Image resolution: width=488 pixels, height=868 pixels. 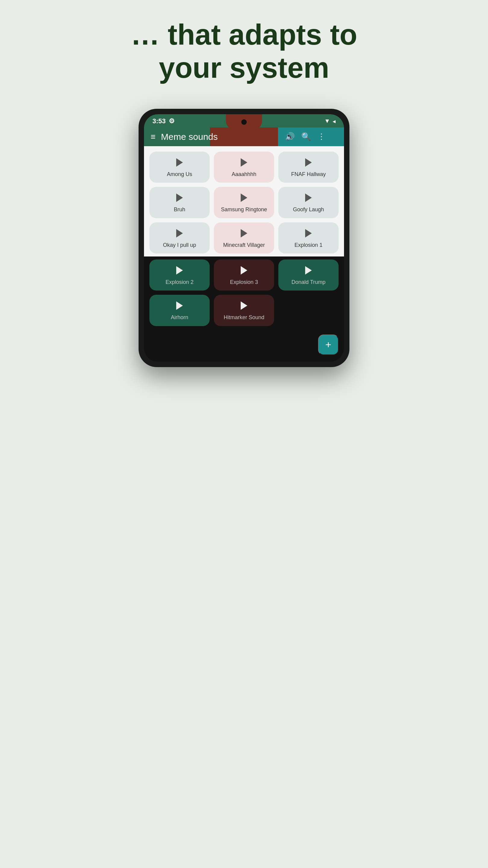 I want to click on sound-label: Explosion 1, so click(x=308, y=245).